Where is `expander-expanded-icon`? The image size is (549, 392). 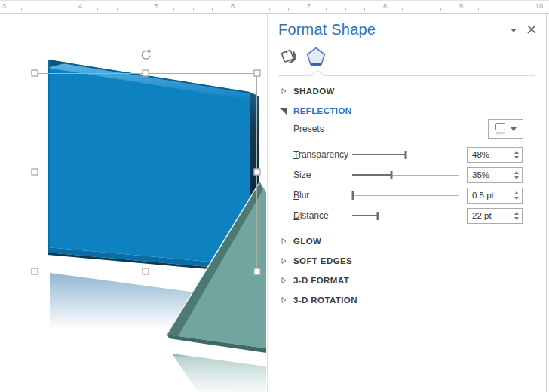
expander-expanded-icon is located at coordinates (284, 112).